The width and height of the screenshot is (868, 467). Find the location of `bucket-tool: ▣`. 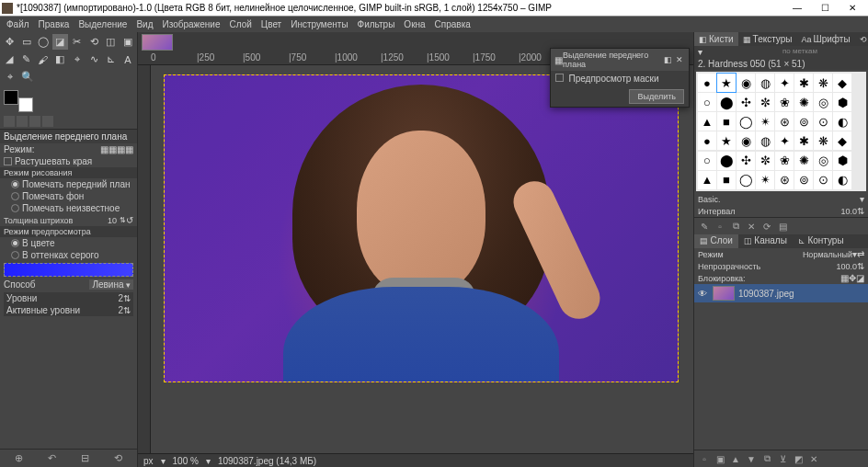

bucket-tool: ▣ is located at coordinates (128, 42).